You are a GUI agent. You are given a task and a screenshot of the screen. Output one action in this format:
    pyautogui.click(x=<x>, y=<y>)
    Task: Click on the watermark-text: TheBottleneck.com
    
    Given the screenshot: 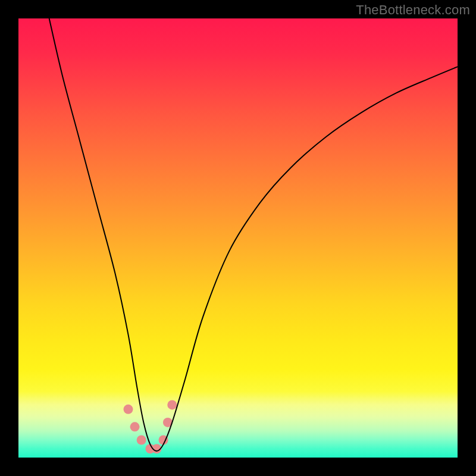 What is the action you would take?
    pyautogui.click(x=413, y=10)
    